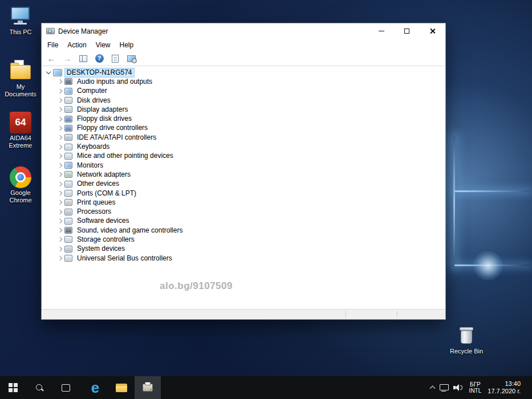 Image resolution: width=532 pixels, height=399 pixels. I want to click on maximize-button, so click(407, 31).